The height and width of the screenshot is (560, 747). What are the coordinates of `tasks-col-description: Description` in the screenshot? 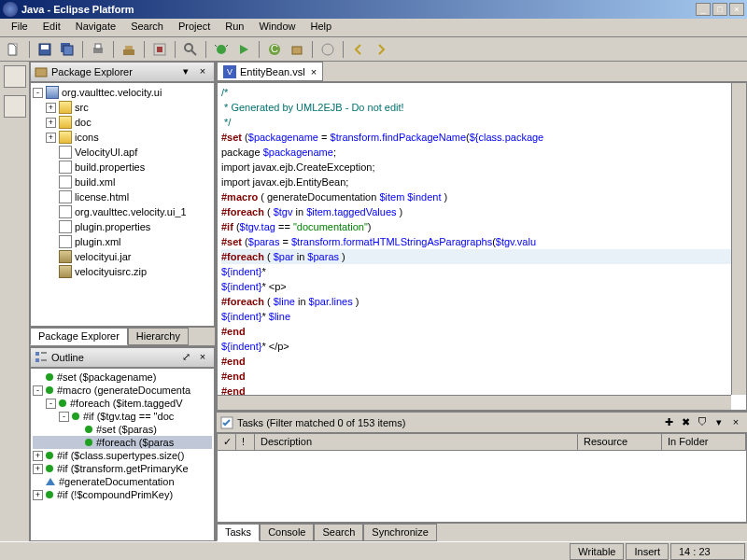 It's located at (416, 442).